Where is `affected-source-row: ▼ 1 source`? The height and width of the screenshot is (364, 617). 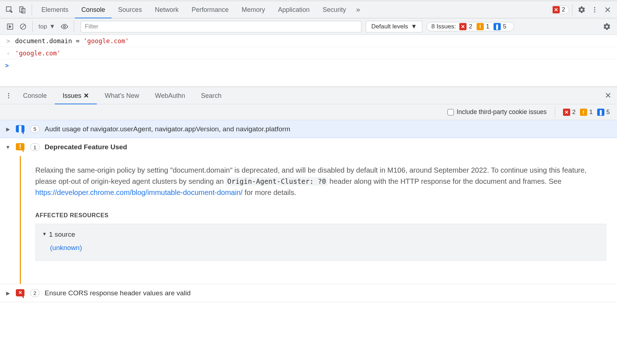 affected-source-row: ▼ 1 source is located at coordinates (321, 235).